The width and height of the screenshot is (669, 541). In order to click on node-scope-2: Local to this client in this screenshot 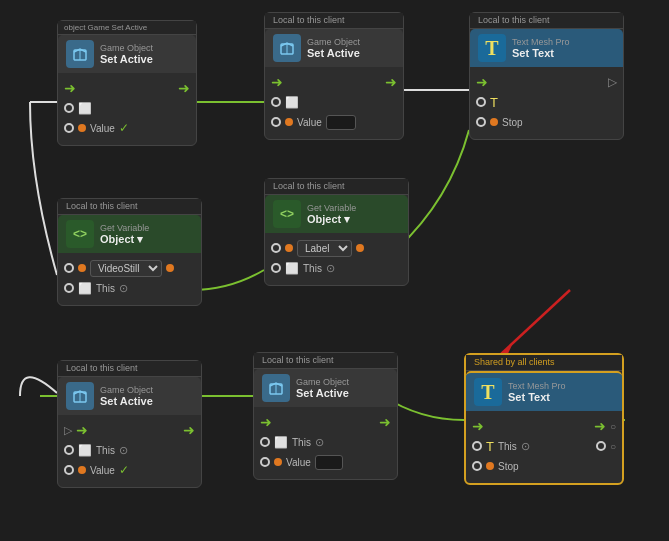, I will do `click(334, 21)`.